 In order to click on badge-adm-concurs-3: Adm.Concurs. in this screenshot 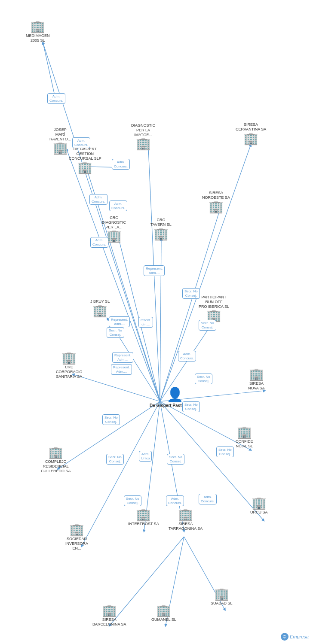, I will do `click(98, 199)`.